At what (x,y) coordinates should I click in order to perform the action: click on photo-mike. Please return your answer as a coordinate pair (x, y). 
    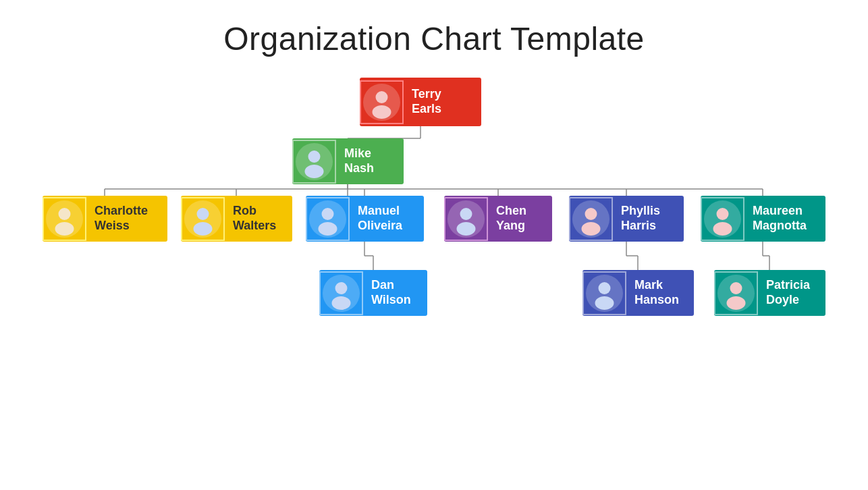
    Looking at the image, I should click on (315, 162).